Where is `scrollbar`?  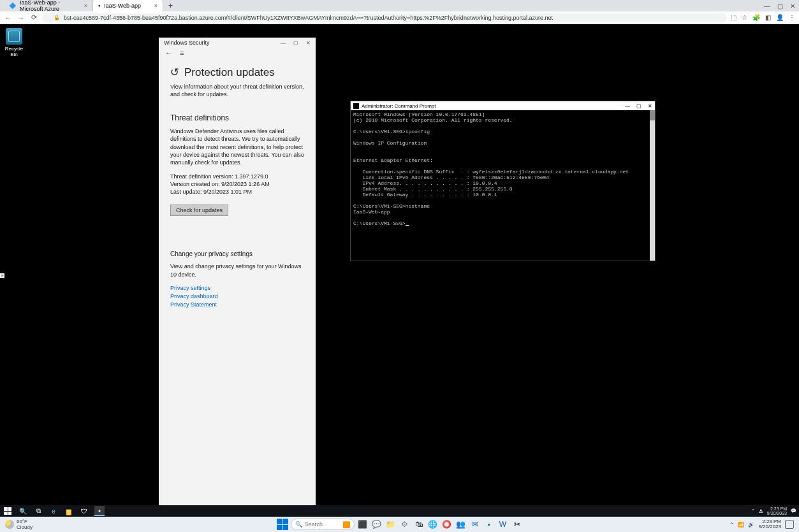
scrollbar is located at coordinates (652, 185).